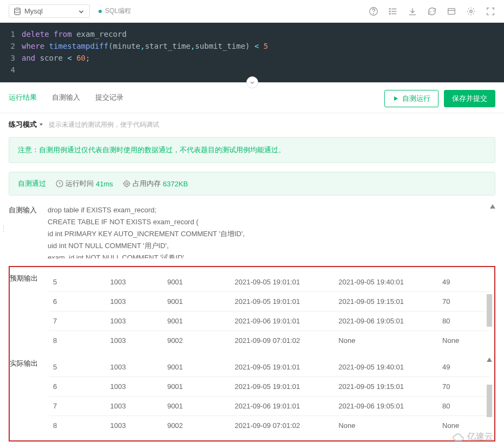 The height and width of the screenshot is (448, 504). I want to click on memory-stat: 占用内存 6372KB, so click(155, 184).